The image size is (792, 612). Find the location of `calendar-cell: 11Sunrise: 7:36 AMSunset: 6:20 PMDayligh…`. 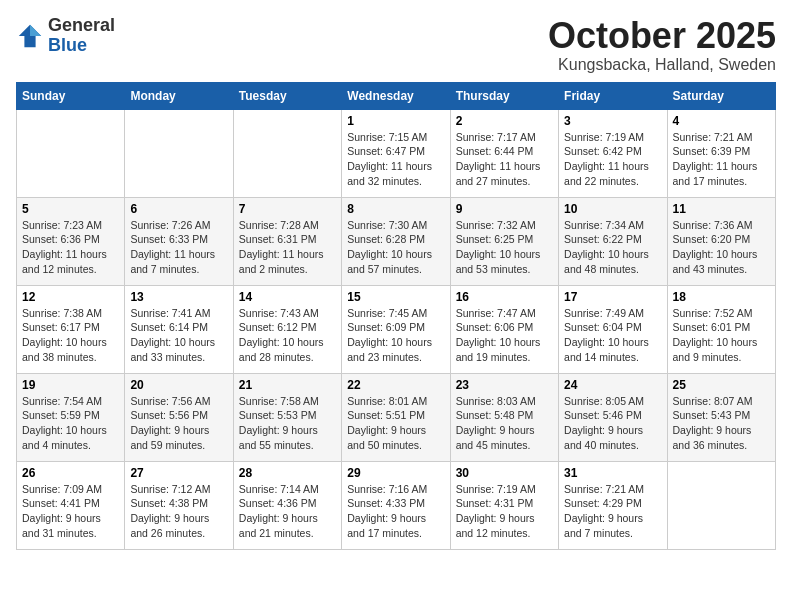

calendar-cell: 11Sunrise: 7:36 AMSunset: 6:20 PMDayligh… is located at coordinates (721, 241).